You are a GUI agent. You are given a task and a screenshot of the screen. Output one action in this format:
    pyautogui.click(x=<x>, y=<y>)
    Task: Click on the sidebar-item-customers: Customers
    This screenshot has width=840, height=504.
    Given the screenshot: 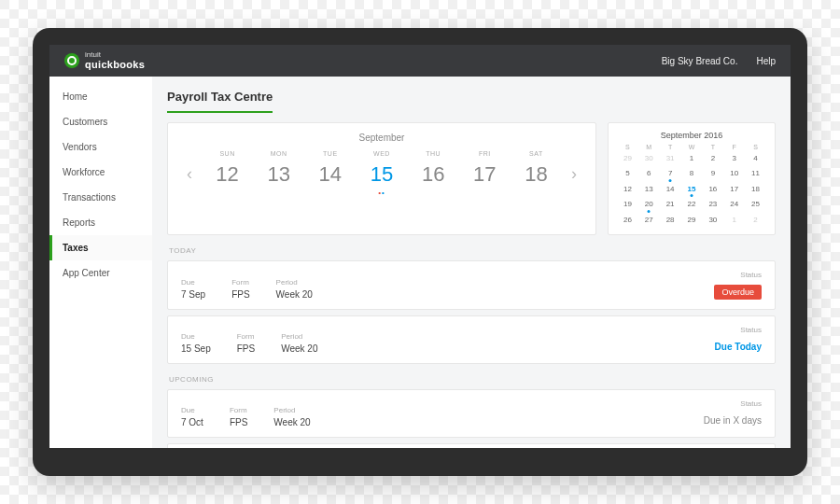 What is the action you would take?
    pyautogui.click(x=101, y=121)
    